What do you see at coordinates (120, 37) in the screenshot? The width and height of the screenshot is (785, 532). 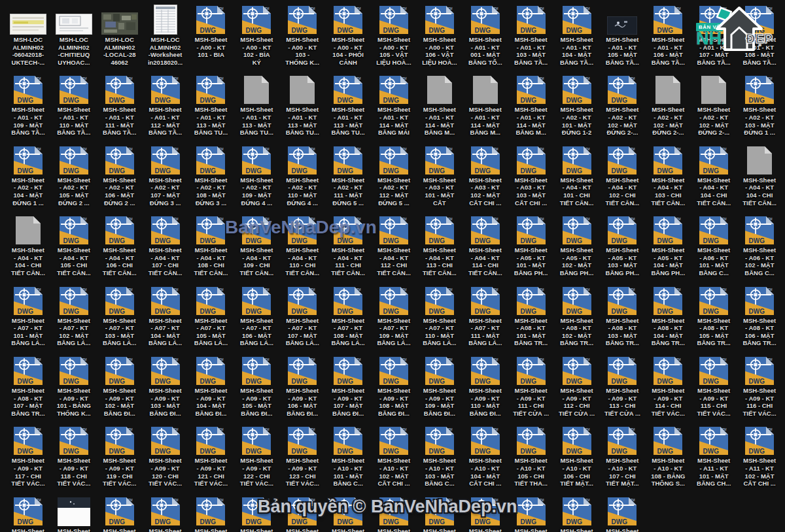 I see `file-item: MSH-LOCALMINH02-LOCAL-2846062` at bounding box center [120, 37].